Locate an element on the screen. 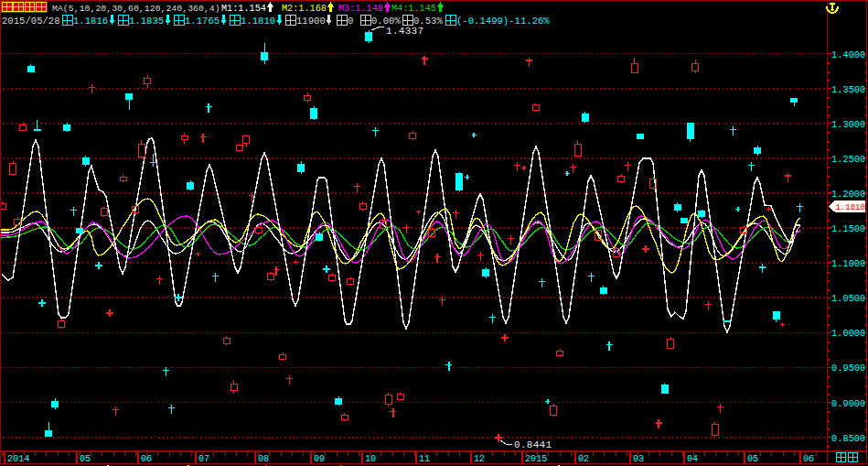  svg-text: 1.1000 is located at coordinates (849, 264).